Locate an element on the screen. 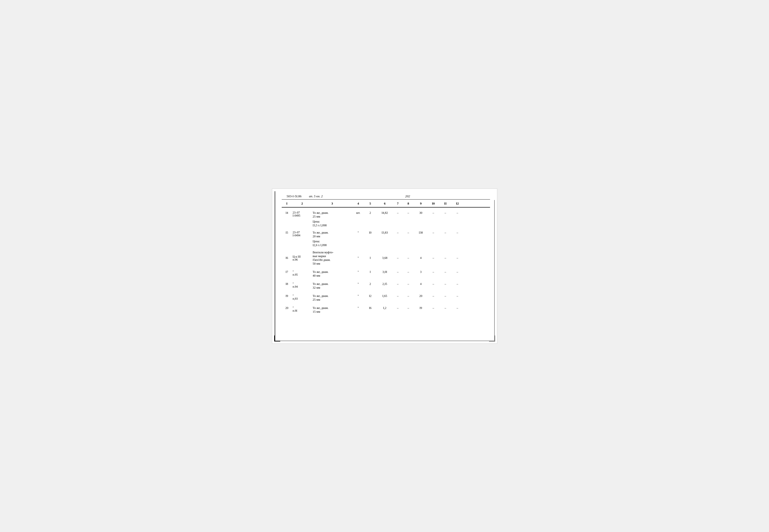  cell-19-3: То же, диам. 25 мм is located at coordinates (332, 298).